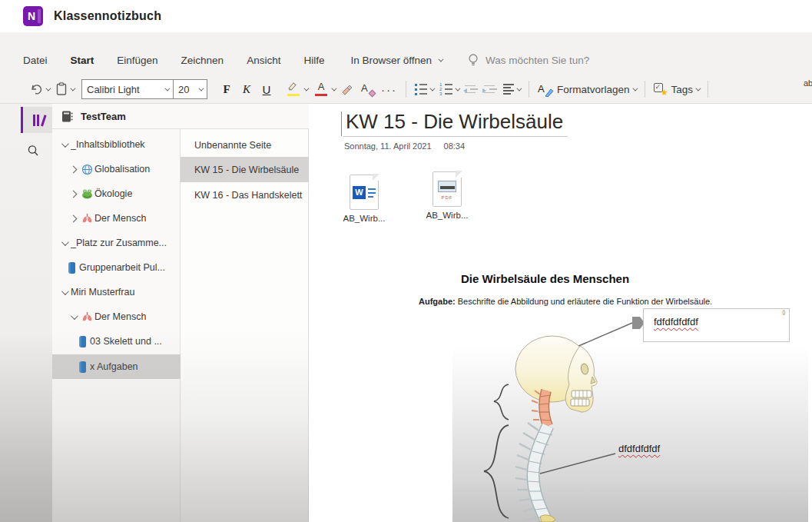 Image resolution: width=812 pixels, height=522 pixels. What do you see at coordinates (126, 89) in the screenshot?
I see `font-name-value: Calibri Light` at bounding box center [126, 89].